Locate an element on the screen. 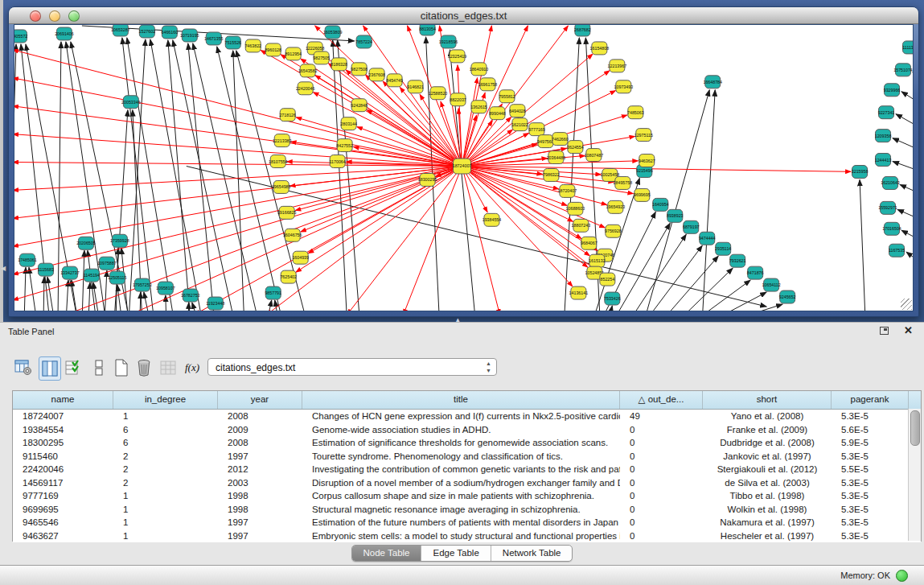 This screenshot has width=924, height=585. table-cell: Structural magnetic resonance image aver… is located at coordinates (462, 510).